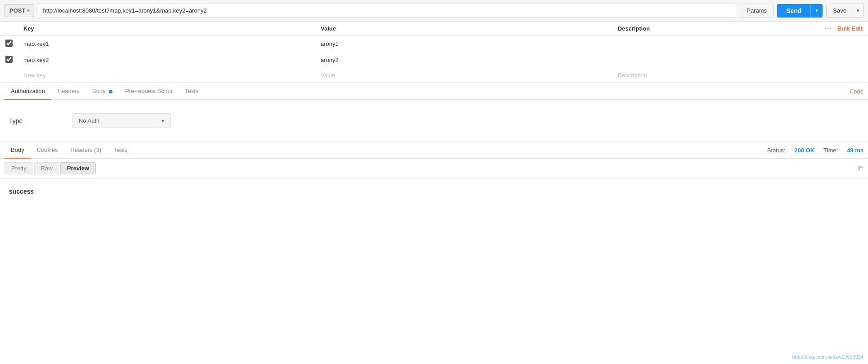 The height and width of the screenshot is (364, 868). Describe the element at coordinates (800, 11) in the screenshot. I see `send-btn-group: Send ▾` at that location.